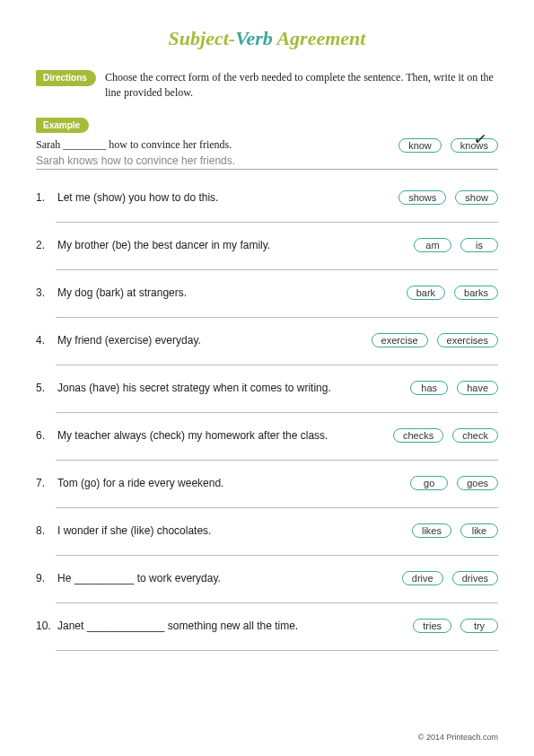  I want to click on choice-b: have, so click(477, 388).